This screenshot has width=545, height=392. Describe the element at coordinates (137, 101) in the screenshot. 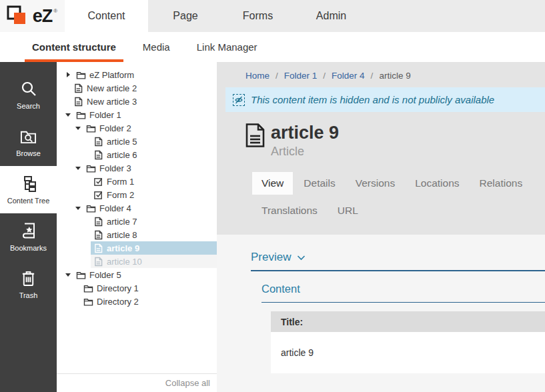

I see `tree-item: New article 3` at that location.